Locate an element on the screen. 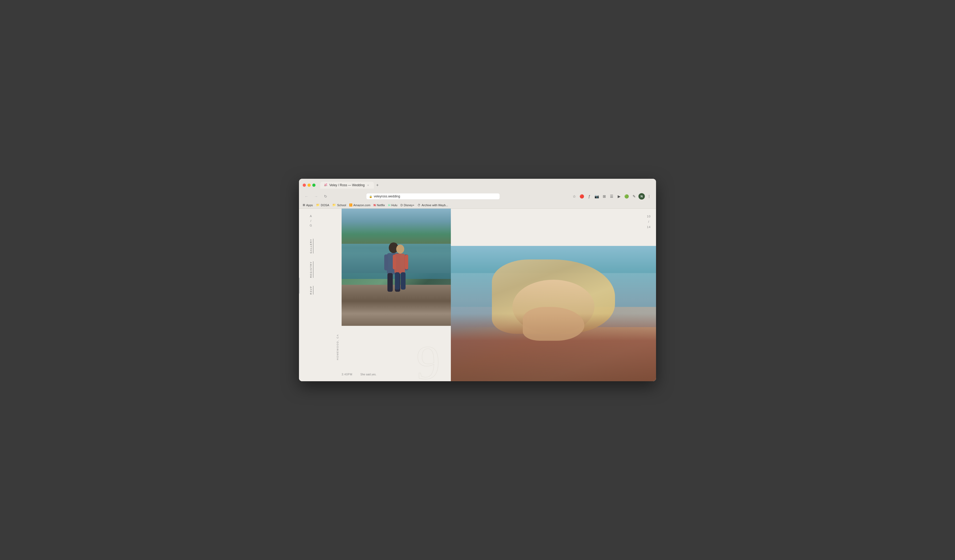 The image size is (955, 560). bookmark-amazon-label: Amazon.com is located at coordinates (362, 205).